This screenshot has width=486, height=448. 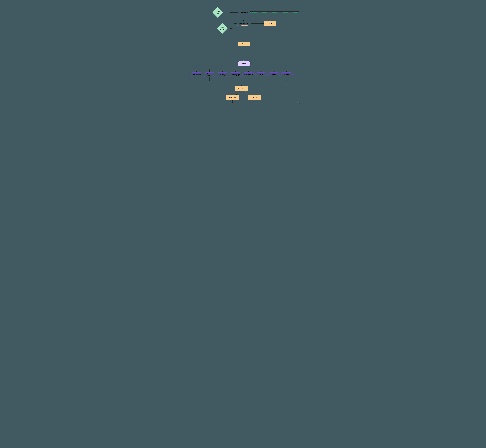 What do you see at coordinates (222, 75) in the screenshot?
I see `category-waterways: Waterways` at bounding box center [222, 75].